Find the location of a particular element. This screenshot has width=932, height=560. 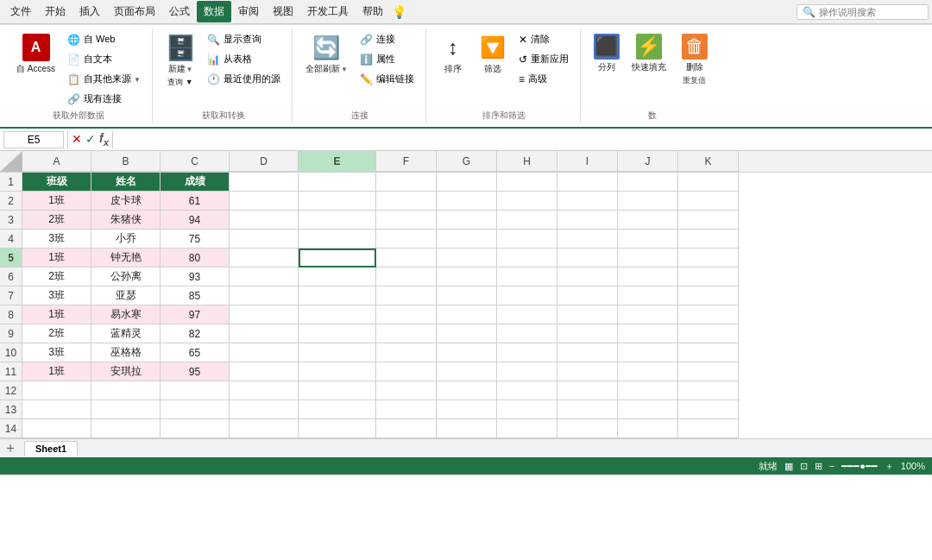

cell-C1: 成绩 is located at coordinates (195, 182).